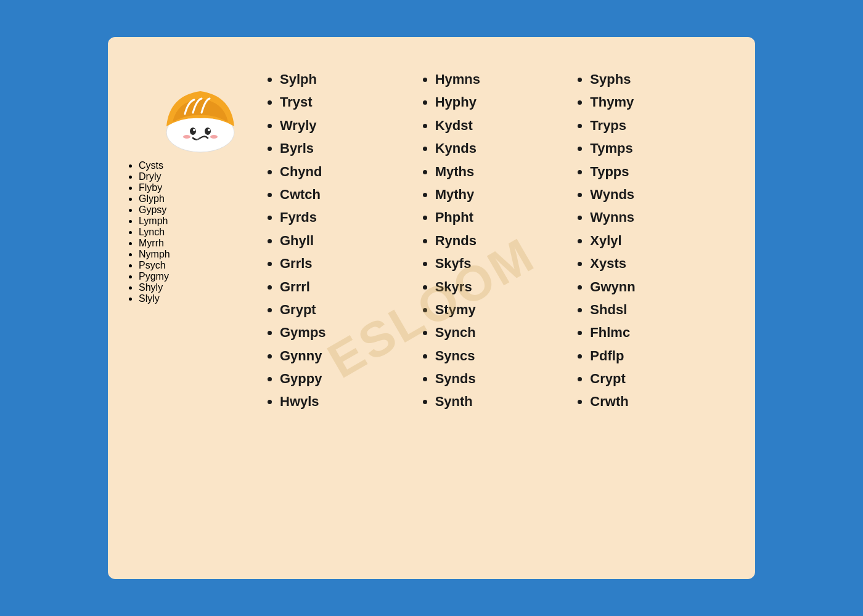 Image resolution: width=863 pixels, height=616 pixels. I want to click on column-2: Sylph Tryst Wryly Byrls Chynd Cwtch Fyrd…, so click(337, 308).